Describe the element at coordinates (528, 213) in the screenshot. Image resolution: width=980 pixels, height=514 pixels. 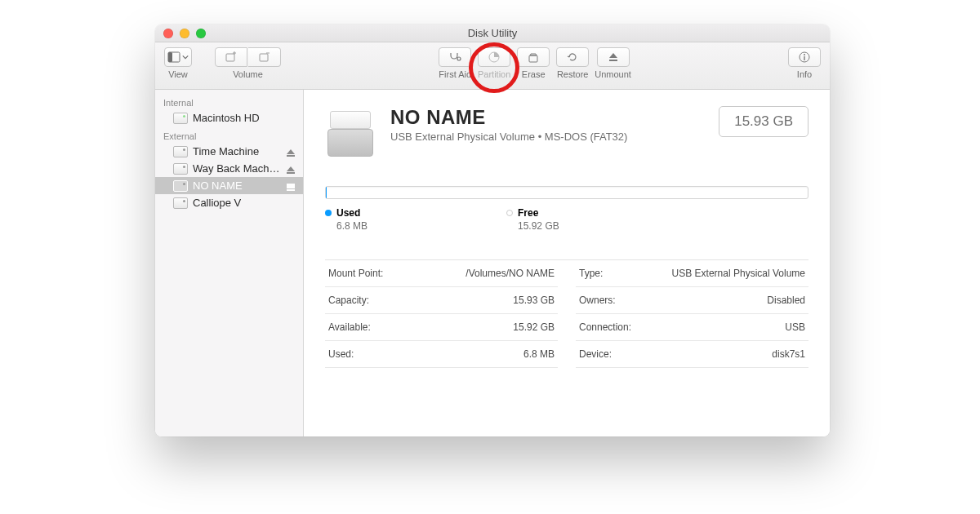
I see `legend-free-label: Free` at that location.